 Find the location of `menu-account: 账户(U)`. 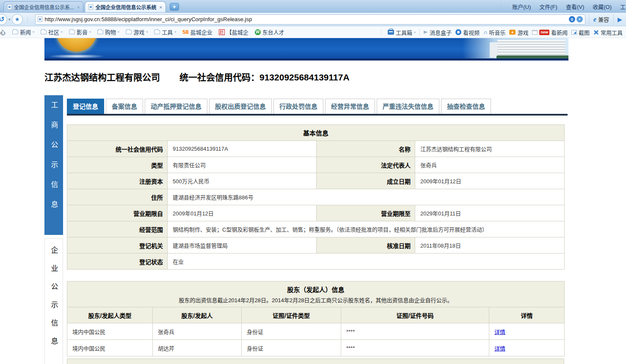

menu-account: 账户(U) is located at coordinates (521, 7).